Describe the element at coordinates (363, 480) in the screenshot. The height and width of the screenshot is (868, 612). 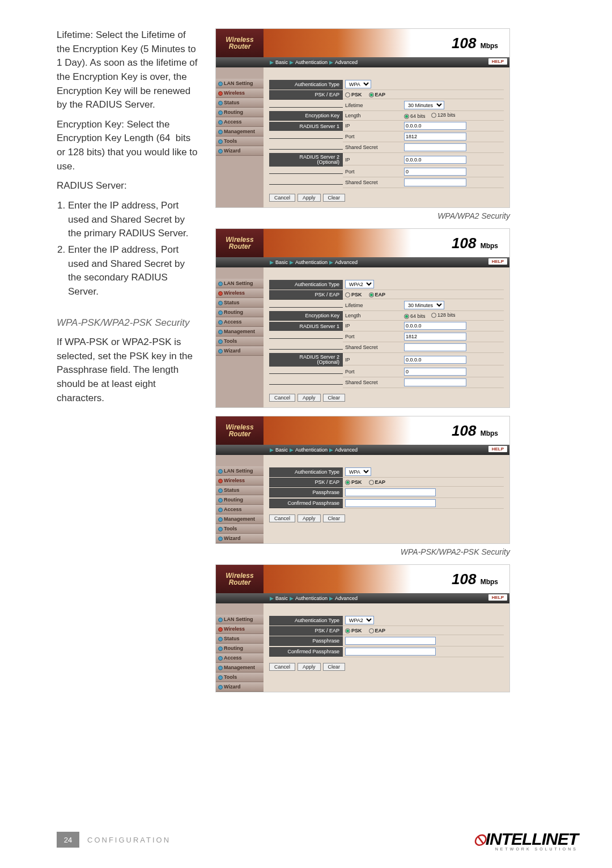
I see `screenshot-wpa-psk: WirelessRouter108 Mbps ▶Basic▶Authentica…` at that location.